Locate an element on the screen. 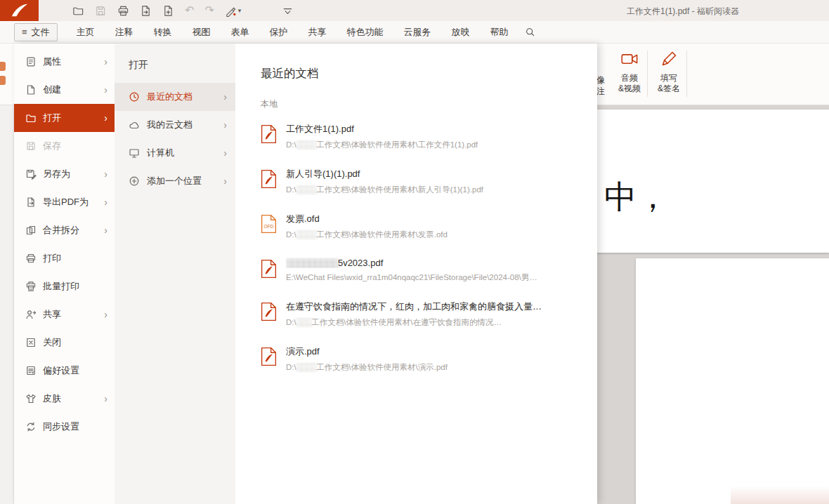  customize-toolbar-button is located at coordinates (288, 11).